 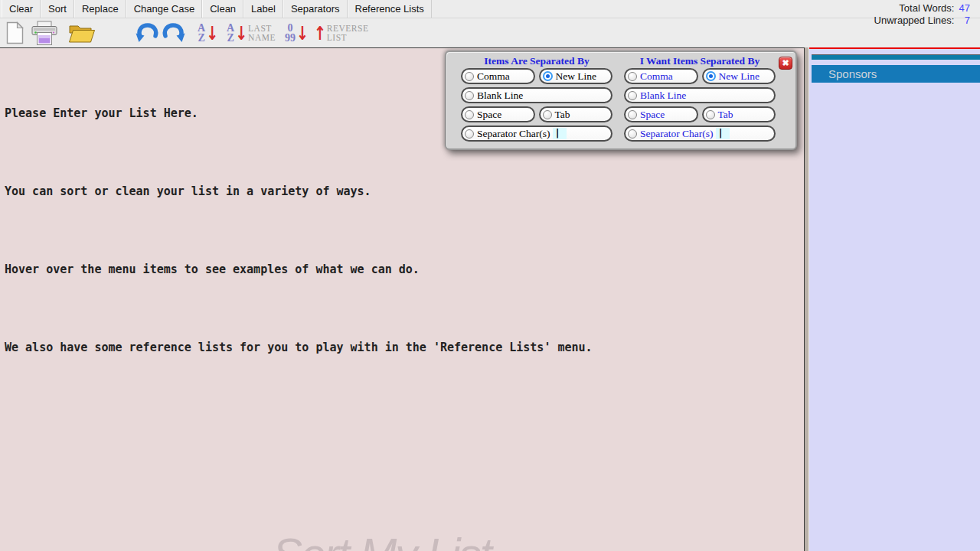 I want to click on menu-item-label: Label, so click(x=263, y=9).